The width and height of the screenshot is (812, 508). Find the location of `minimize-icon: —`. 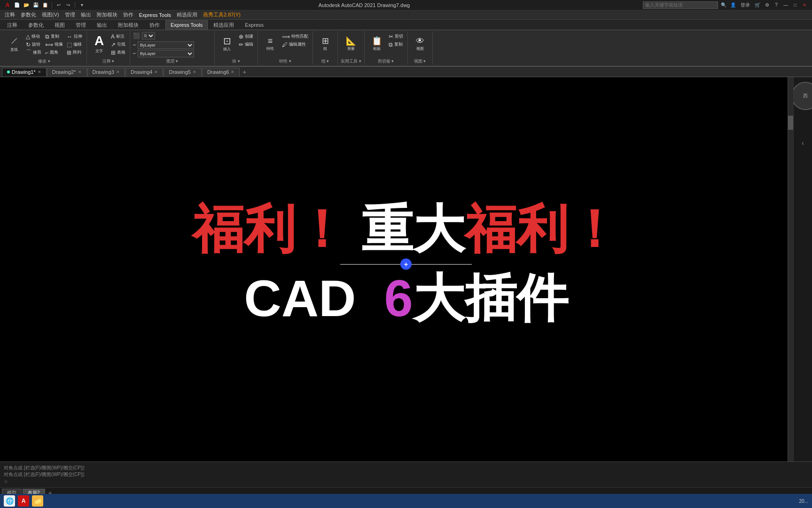

minimize-icon: — is located at coordinates (786, 5).